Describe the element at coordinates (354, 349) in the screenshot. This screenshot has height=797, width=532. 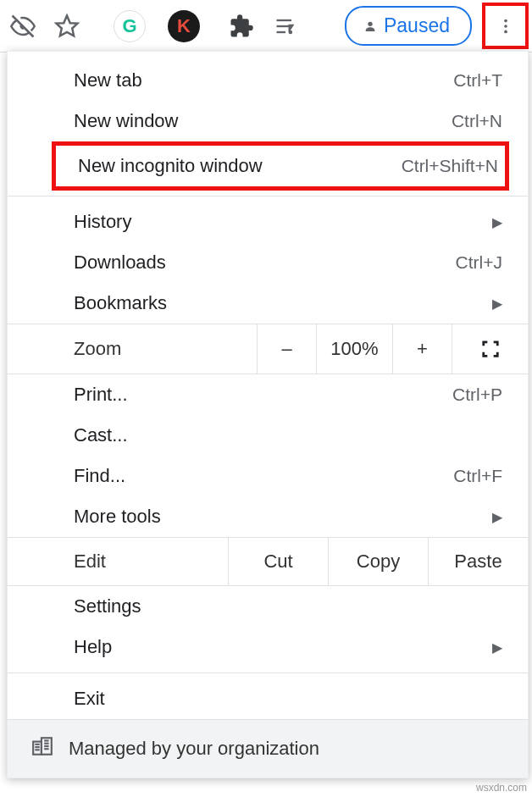
I see `zoom-value: 100%` at that location.